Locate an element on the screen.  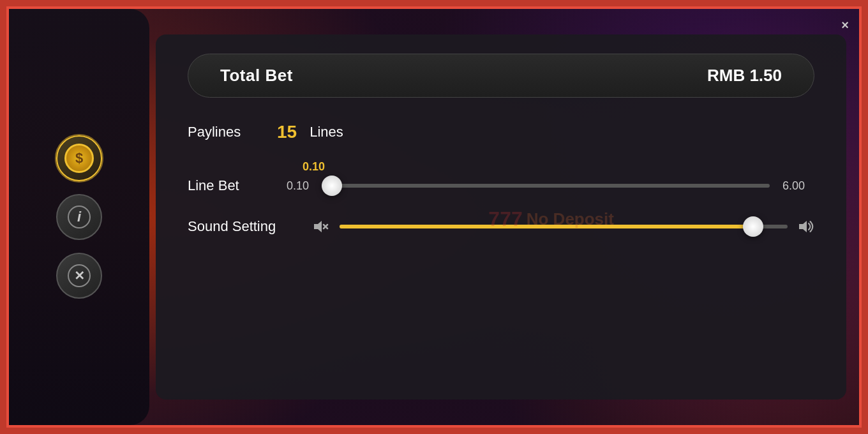
sound-loud-icon is located at coordinates (806, 227).